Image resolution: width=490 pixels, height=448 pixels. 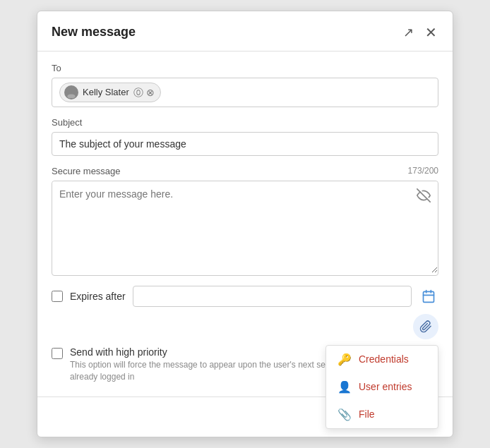 I want to click on remove-recipient-button: ⓪︎ ⊗, so click(x=144, y=92).